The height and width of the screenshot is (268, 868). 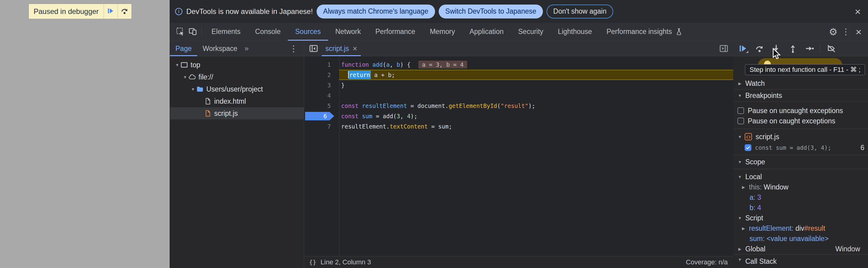 What do you see at coordinates (859, 32) in the screenshot?
I see `devtools-close-button: ×` at bounding box center [859, 32].